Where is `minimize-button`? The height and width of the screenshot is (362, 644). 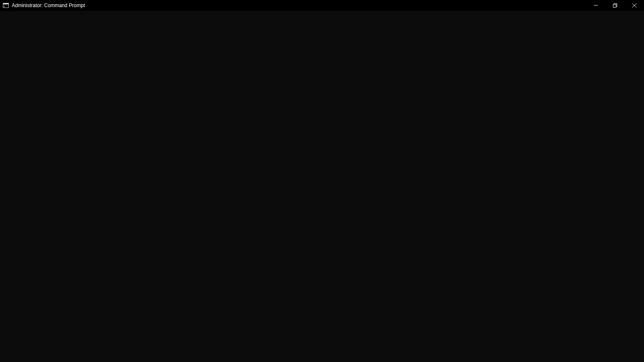
minimize-button is located at coordinates (596, 5).